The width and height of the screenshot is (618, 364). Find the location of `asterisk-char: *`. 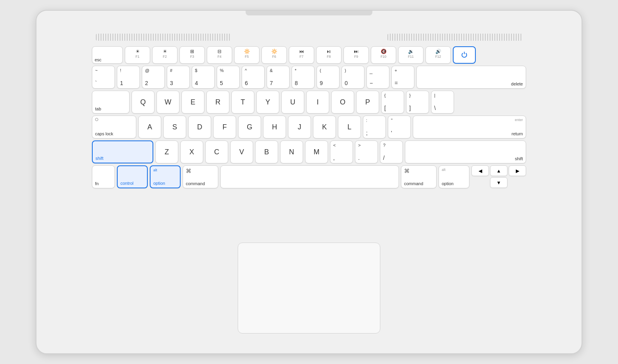

asterisk-char: * is located at coordinates (296, 70).